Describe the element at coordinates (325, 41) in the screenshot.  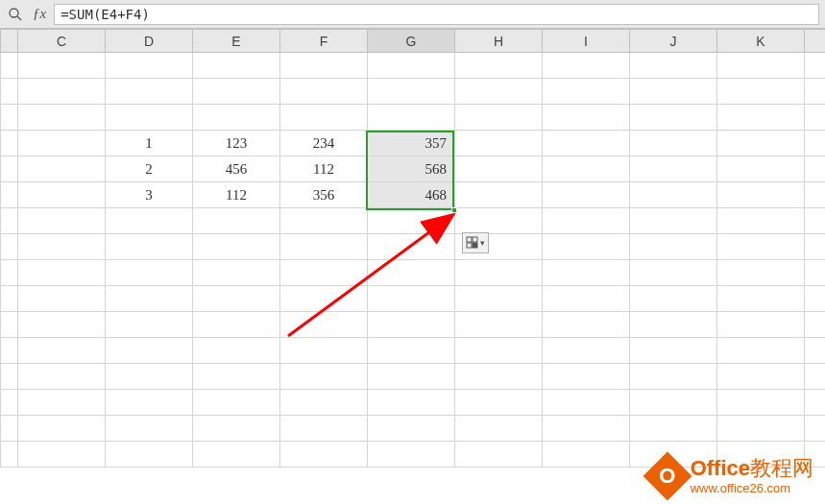
I see `column-header: F` at that location.